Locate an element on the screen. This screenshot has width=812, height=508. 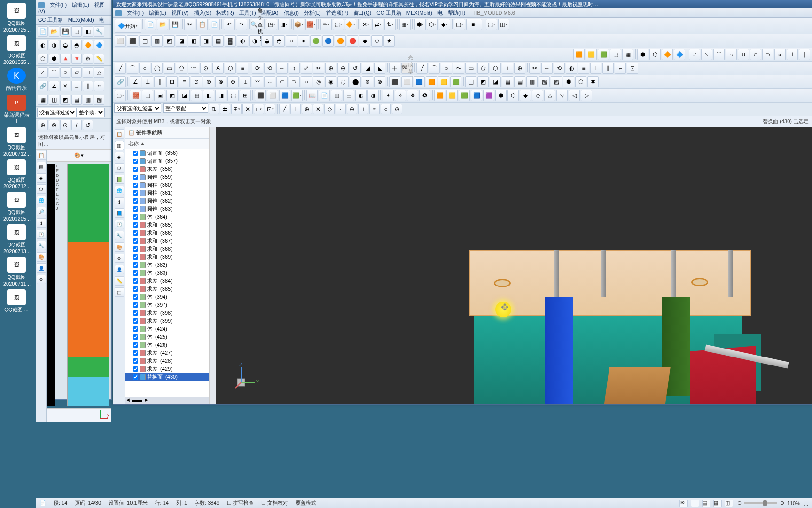
feature-item: 体 (424) is located at coordinates (167, 329).